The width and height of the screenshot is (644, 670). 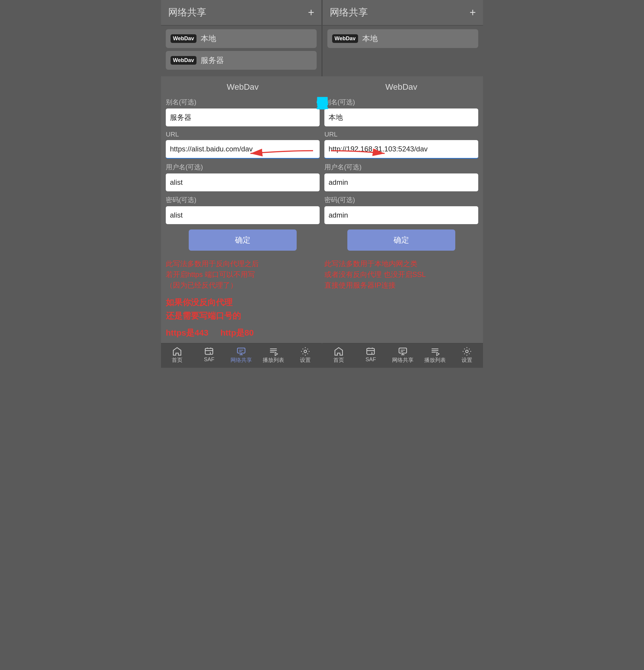 I want to click on http-note: http是80, so click(x=237, y=333).